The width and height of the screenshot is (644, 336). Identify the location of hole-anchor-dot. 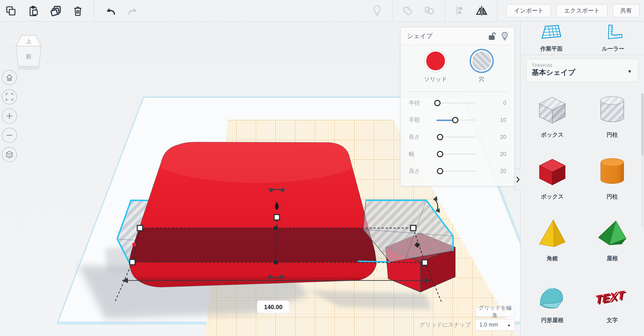
(134, 245).